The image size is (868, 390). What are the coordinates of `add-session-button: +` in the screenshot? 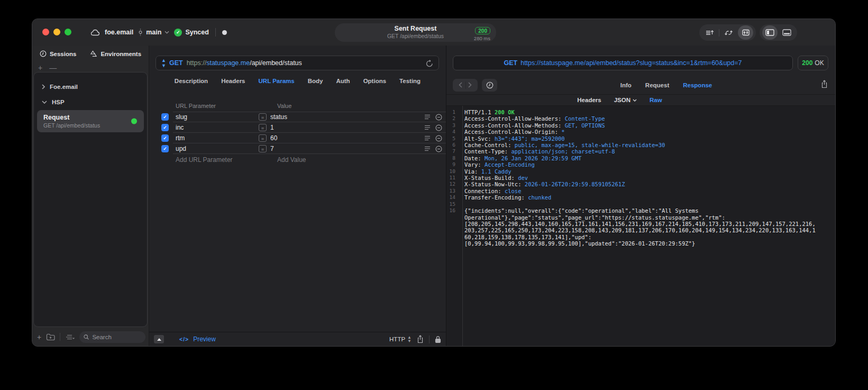 It's located at (40, 68).